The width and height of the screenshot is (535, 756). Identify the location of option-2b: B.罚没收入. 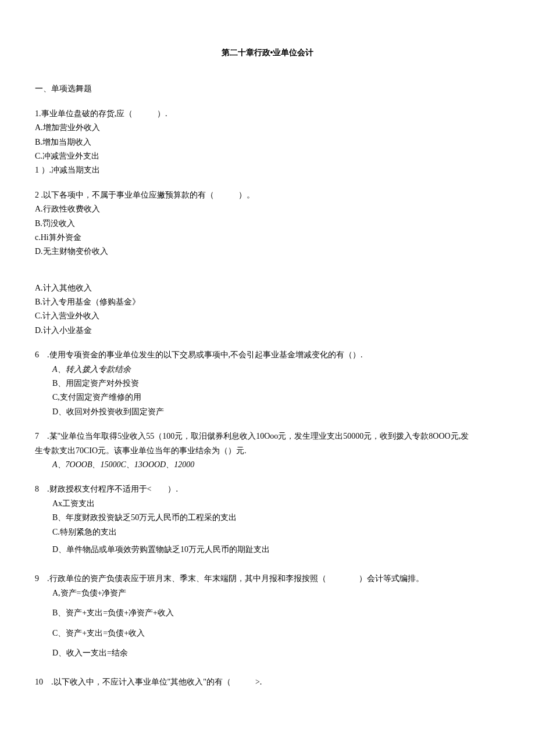
(268, 224).